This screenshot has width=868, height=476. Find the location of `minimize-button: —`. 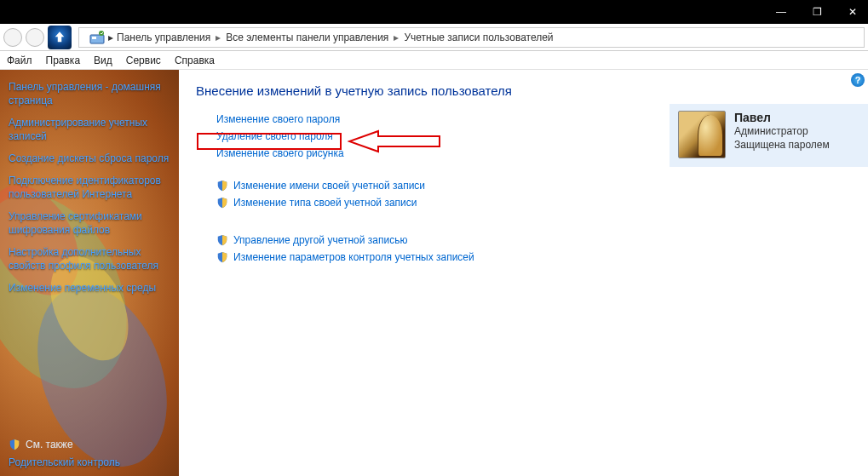

minimize-button: — is located at coordinates (781, 12).